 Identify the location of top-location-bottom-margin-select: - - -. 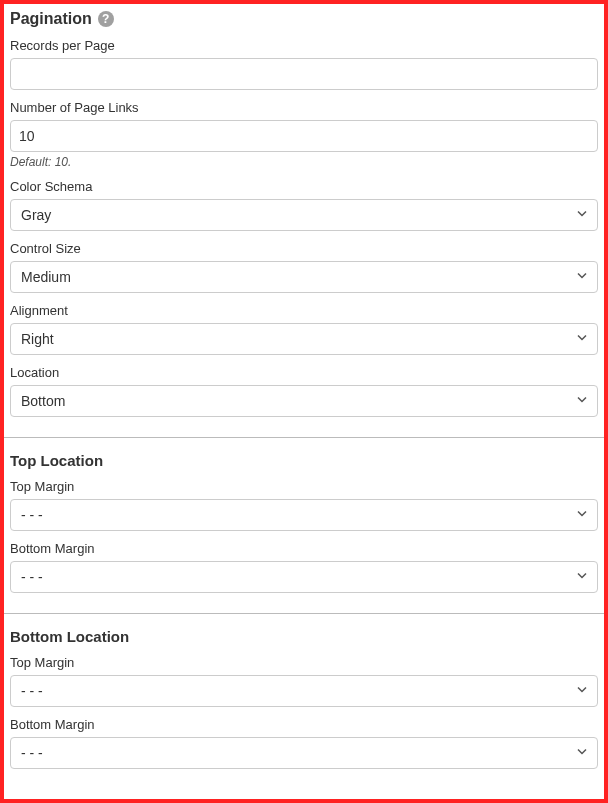
(304, 577).